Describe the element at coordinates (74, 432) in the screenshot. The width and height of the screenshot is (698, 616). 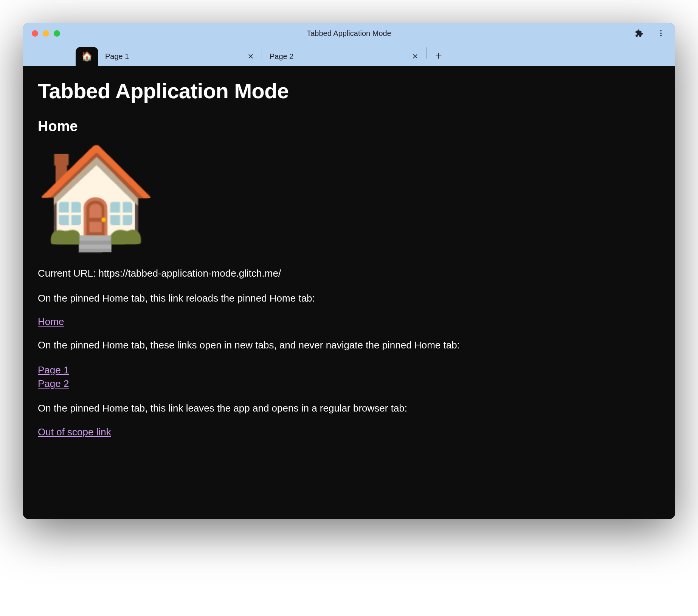
I see `link-out-of-scope: Out of scope link` at that location.